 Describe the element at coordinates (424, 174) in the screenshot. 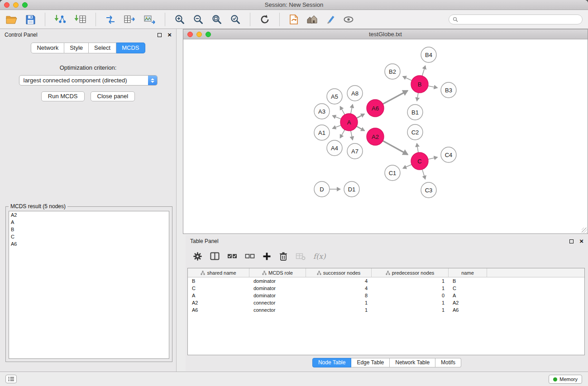

I see `network-edge-C-C3` at that location.